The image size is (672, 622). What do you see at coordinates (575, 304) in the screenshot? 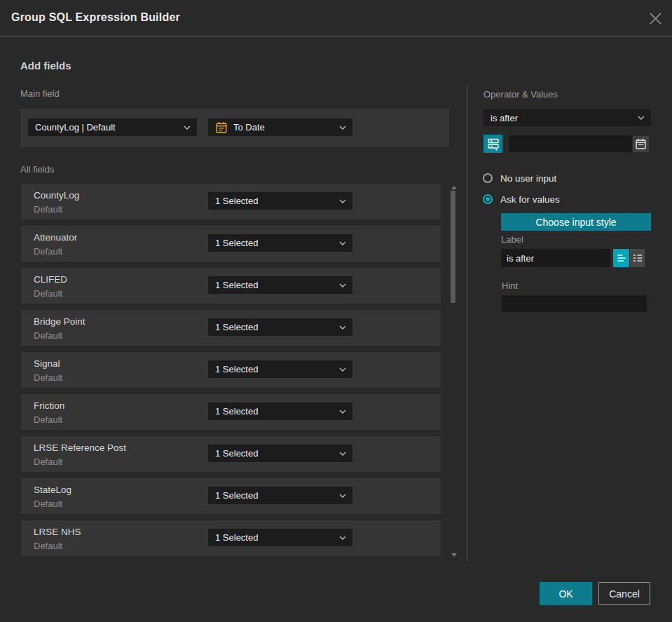
I see `hint-input` at bounding box center [575, 304].